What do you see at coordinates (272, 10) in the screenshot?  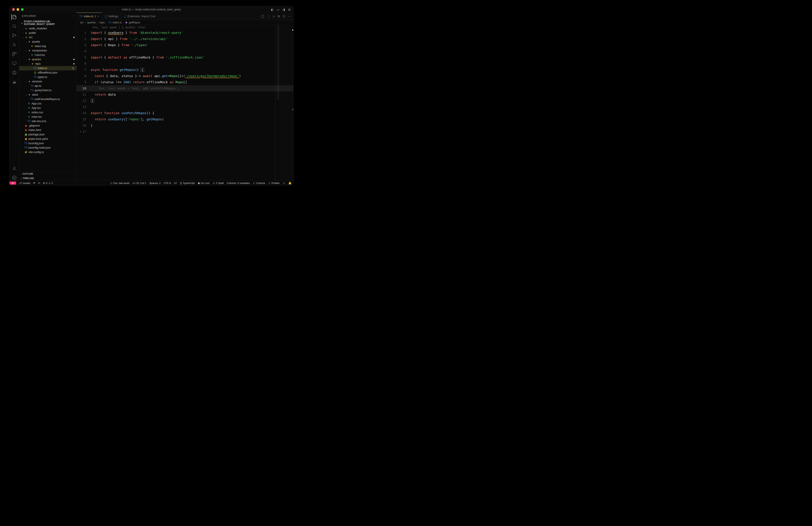 I see `panel-left-icon: ◧` at bounding box center [272, 10].